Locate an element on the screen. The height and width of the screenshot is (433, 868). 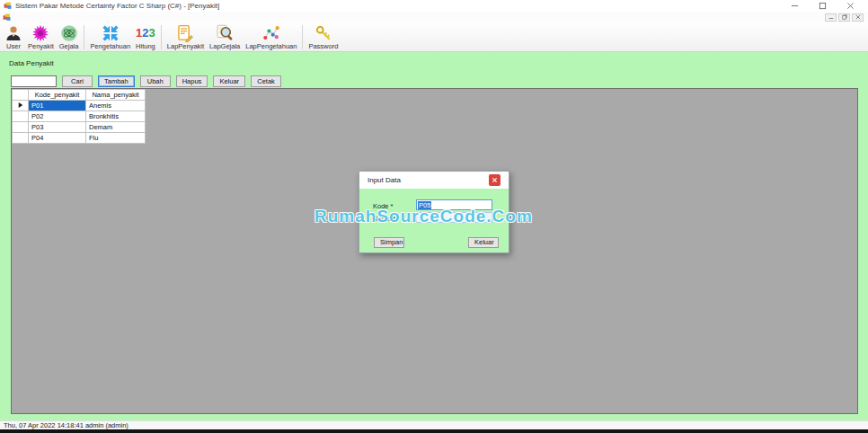
table-row: P02 Bronkhitis is located at coordinates (79, 117).